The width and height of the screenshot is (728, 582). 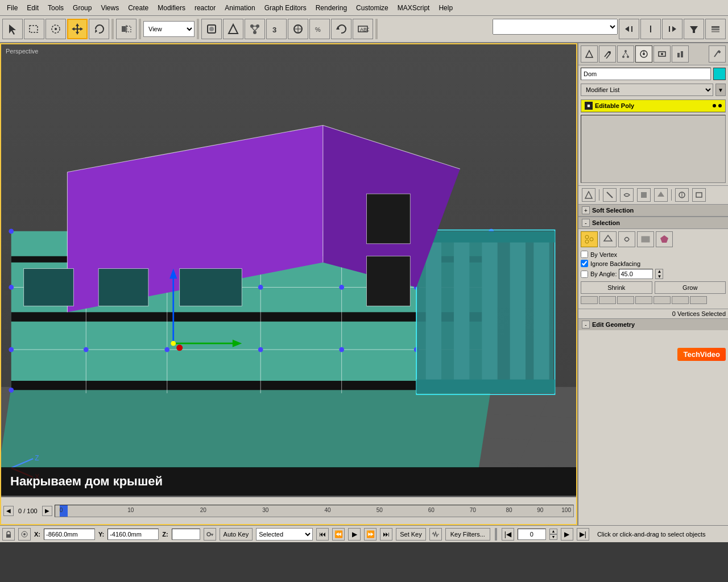 What do you see at coordinates (629, 29) in the screenshot?
I see `prev-key-btn` at bounding box center [629, 29].